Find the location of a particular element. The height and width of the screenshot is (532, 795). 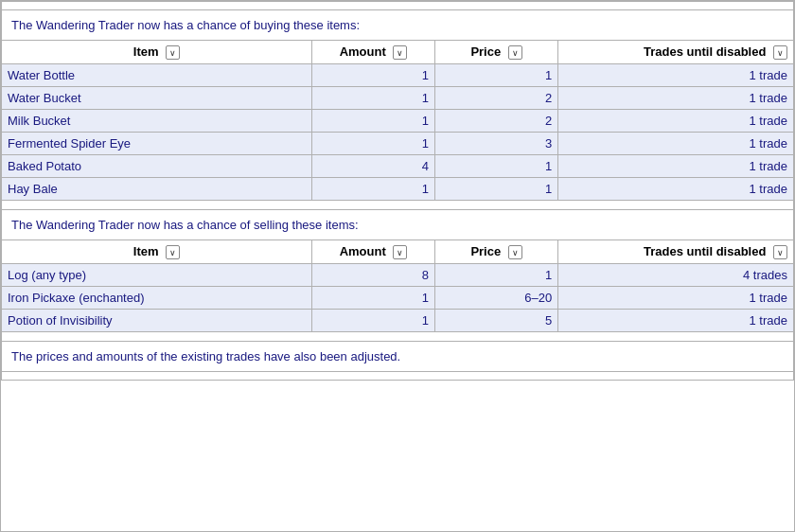

item-filter-btn-sell: ∨ is located at coordinates (172, 252).